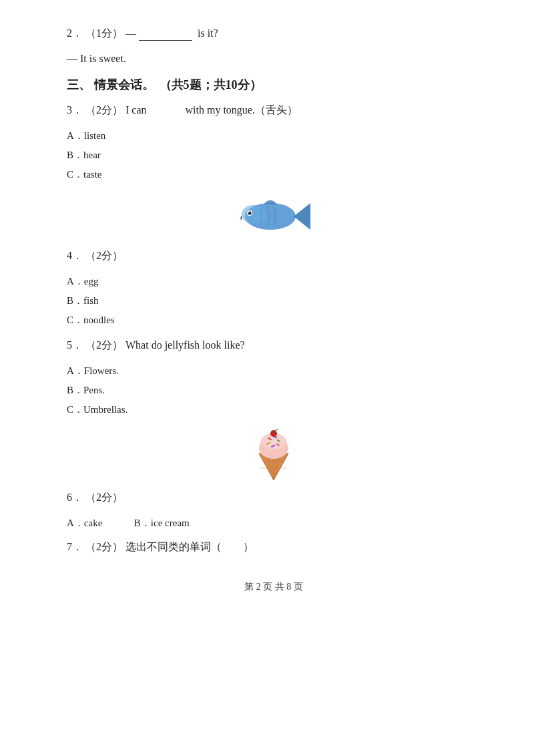 The image size is (534, 756). Describe the element at coordinates (211, 85) in the screenshot. I see `section-3-score: （共5题；共10分）` at that location.